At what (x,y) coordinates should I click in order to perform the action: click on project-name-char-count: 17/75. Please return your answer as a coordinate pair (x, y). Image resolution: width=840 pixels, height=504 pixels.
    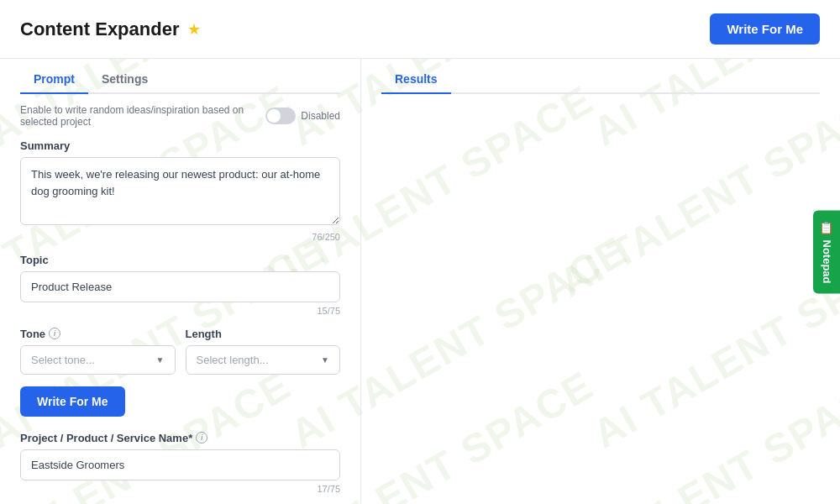
    Looking at the image, I should click on (180, 489).